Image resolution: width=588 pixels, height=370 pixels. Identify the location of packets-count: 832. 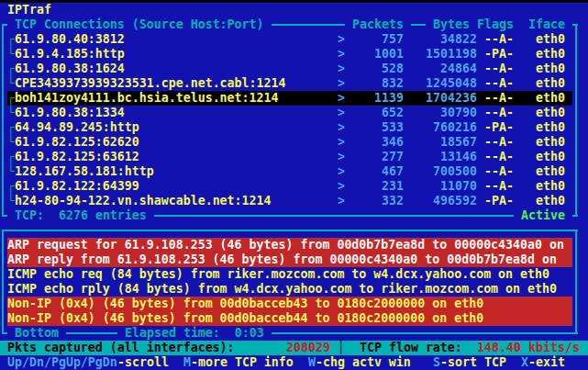
(378, 84).